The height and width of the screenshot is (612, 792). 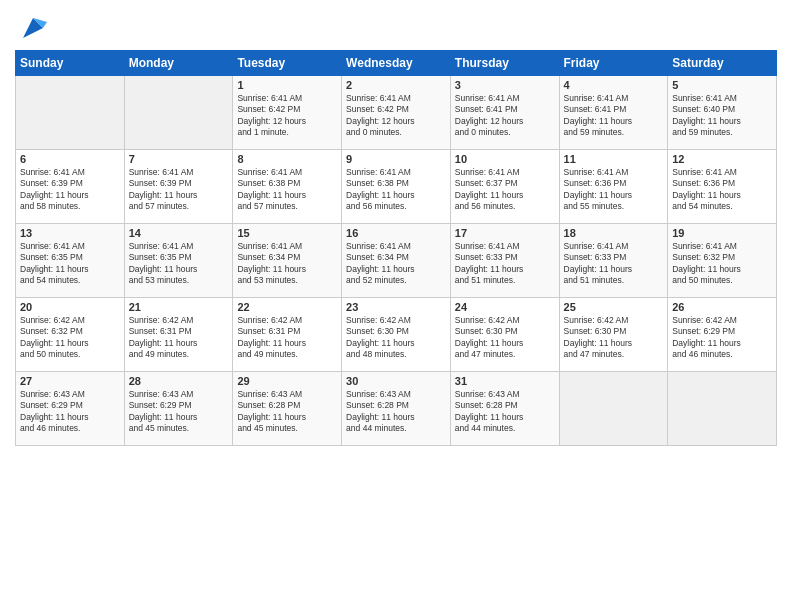 I want to click on calendar-cell: 23Sunrise: 6:42 AM Sunset: 6:30 PM Dayli…, so click(x=396, y=335).